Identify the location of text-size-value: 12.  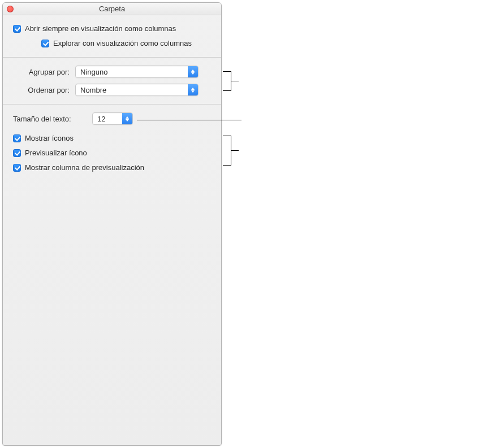
(99, 119).